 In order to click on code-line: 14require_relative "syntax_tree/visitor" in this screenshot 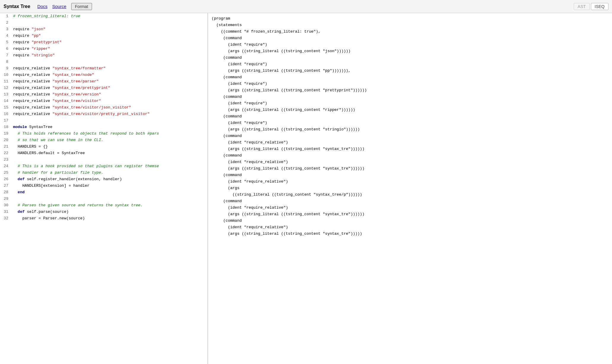, I will do `click(104, 101)`.